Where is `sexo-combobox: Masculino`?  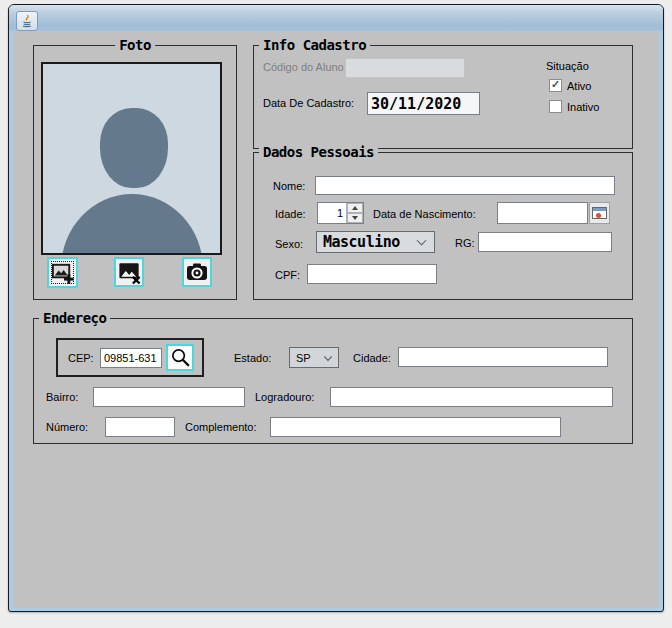 sexo-combobox: Masculino is located at coordinates (376, 242).